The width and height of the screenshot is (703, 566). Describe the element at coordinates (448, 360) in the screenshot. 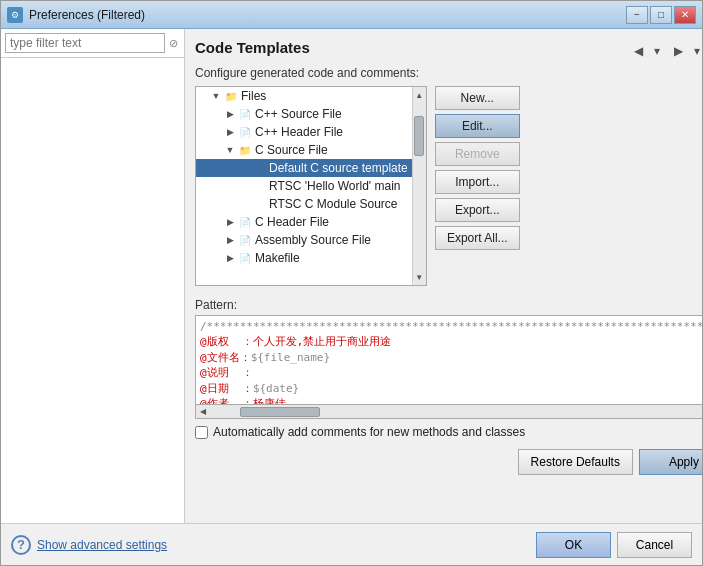

I see `pattern-box: /***************************************…` at that location.